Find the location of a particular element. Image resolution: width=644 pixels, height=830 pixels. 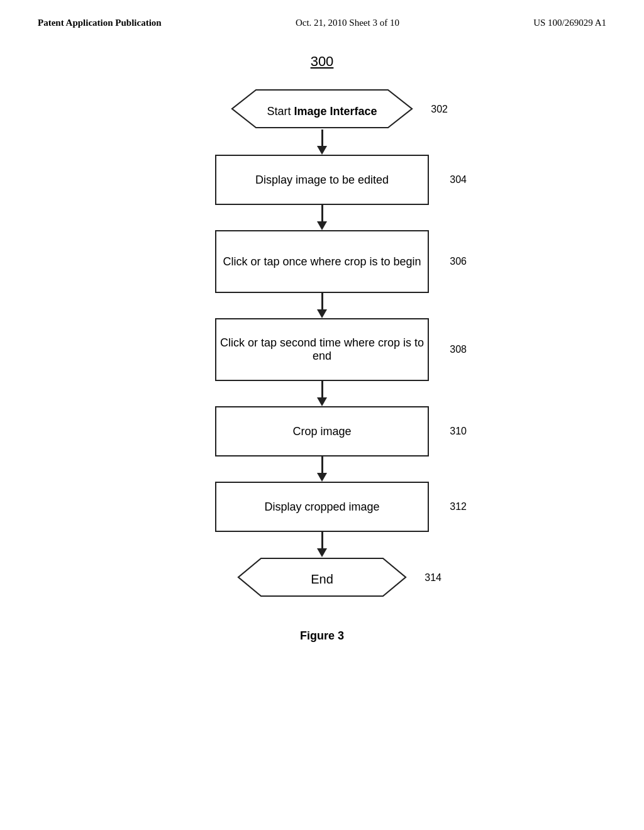

node-312-ref: 312 is located at coordinates (458, 507).